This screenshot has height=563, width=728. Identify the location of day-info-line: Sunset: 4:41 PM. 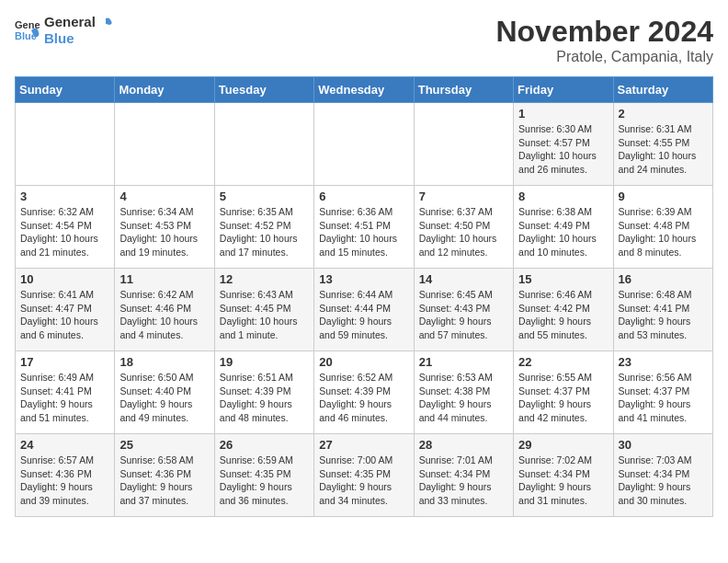
(64, 392).